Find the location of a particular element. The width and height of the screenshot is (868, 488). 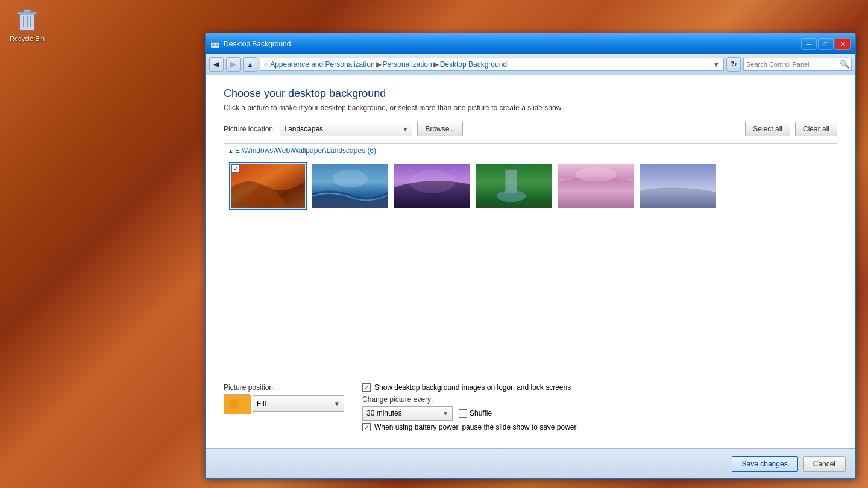

picture-location-dropdown: Landscapes ▼ is located at coordinates (346, 129).